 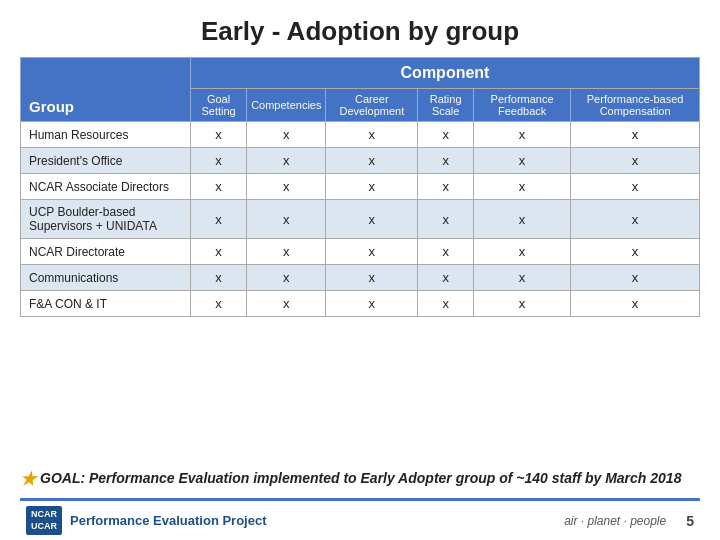 What do you see at coordinates (636, 106) in the screenshot?
I see `column-header: Performance-based Compensation` at bounding box center [636, 106].